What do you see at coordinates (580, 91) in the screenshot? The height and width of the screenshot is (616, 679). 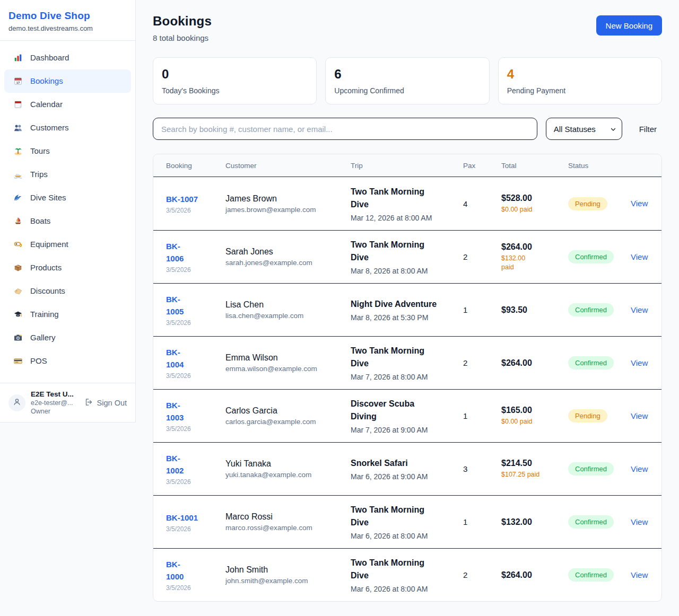 I see `stat-label: Pending Payment` at bounding box center [580, 91].